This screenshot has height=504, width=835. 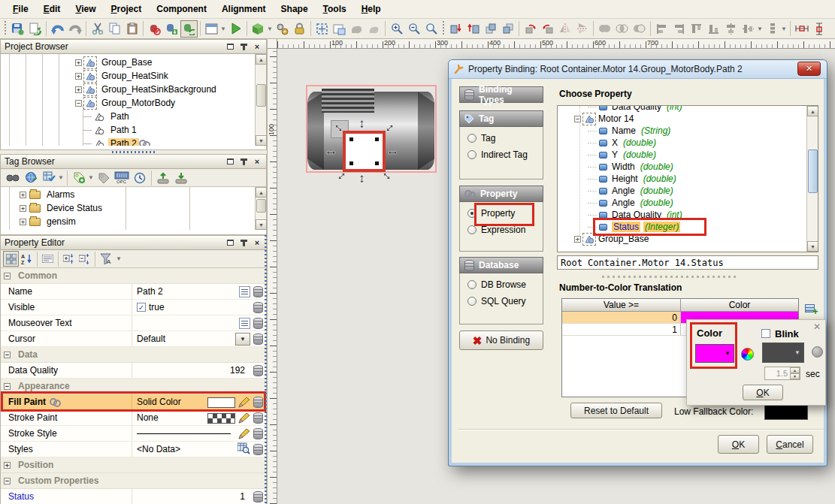 I want to click on menu-tools: Tools, so click(x=335, y=9).